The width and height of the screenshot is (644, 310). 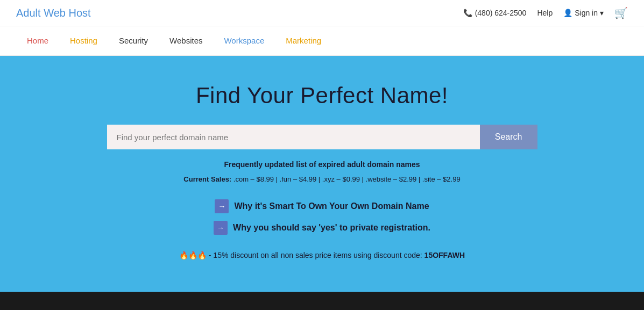 I want to click on arrow-right-icon-2: →, so click(x=221, y=228).